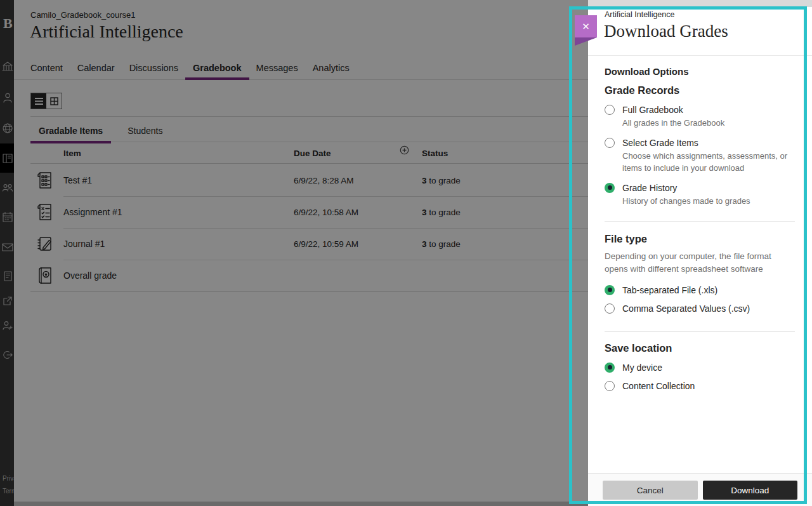 Image resolution: width=812 pixels, height=506 pixels. Describe the element at coordinates (700, 263) in the screenshot. I see `file-type-description: Depending on your computer, the file for…` at that location.